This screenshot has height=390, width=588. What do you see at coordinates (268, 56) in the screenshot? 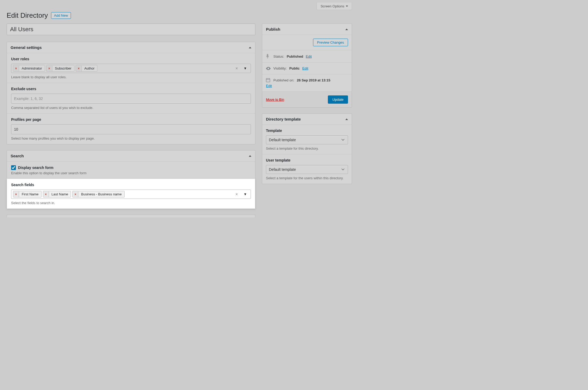
I see `pin-icon` at bounding box center [268, 56].